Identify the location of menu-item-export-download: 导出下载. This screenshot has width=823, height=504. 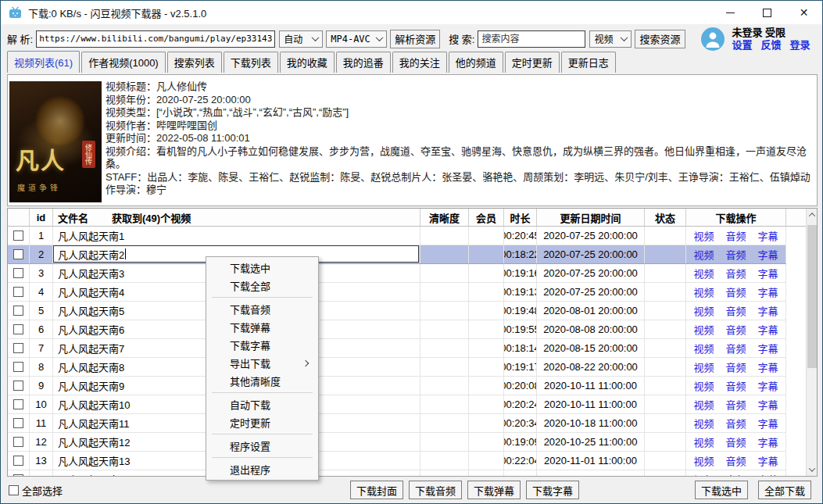
(263, 363).